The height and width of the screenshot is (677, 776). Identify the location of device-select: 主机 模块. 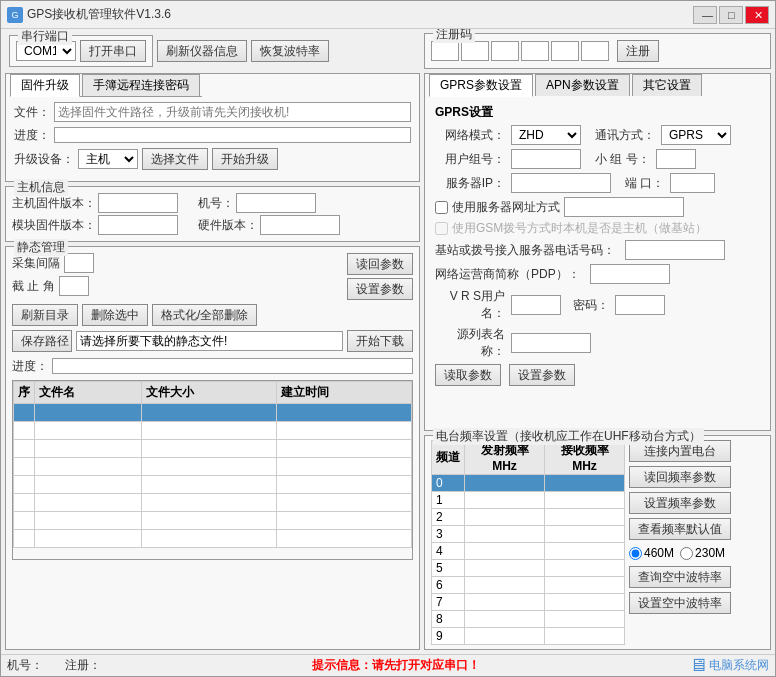
(108, 159).